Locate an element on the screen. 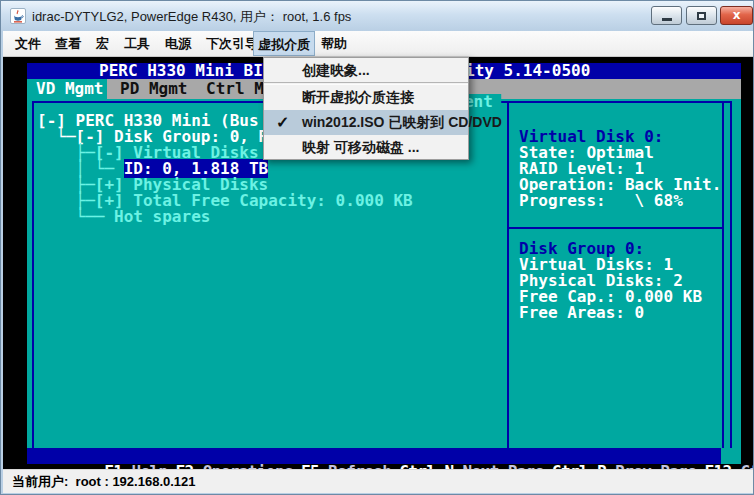  virtual-disk-info-panel: Virtual Disk 0: State: Optimal RAID Leve… is located at coordinates (558, 185).